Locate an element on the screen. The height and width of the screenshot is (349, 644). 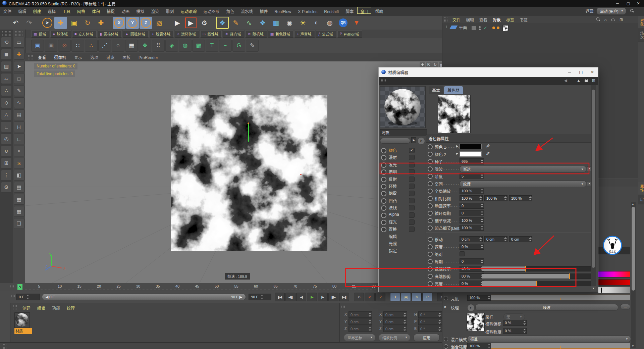
viewport-filter-icon: ▭ is located at coordinates (19, 42).